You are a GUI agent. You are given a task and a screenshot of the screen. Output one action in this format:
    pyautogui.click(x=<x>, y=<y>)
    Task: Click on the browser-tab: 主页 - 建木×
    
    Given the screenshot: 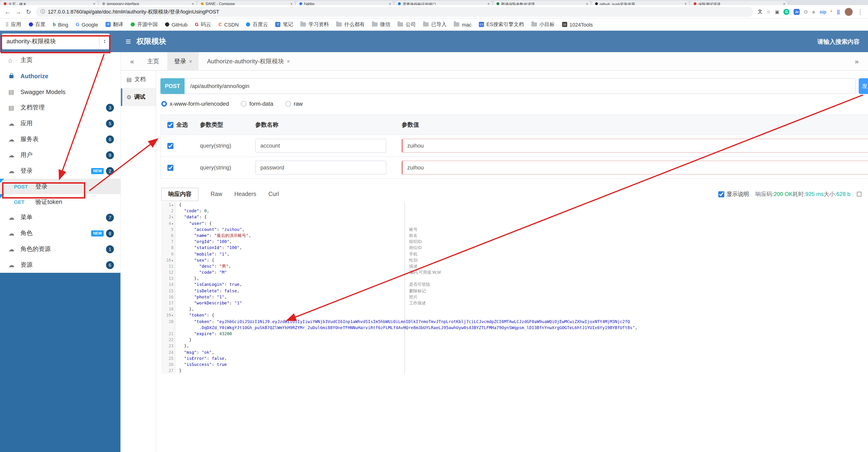 What is the action you would take?
    pyautogui.click(x=49, y=3)
    